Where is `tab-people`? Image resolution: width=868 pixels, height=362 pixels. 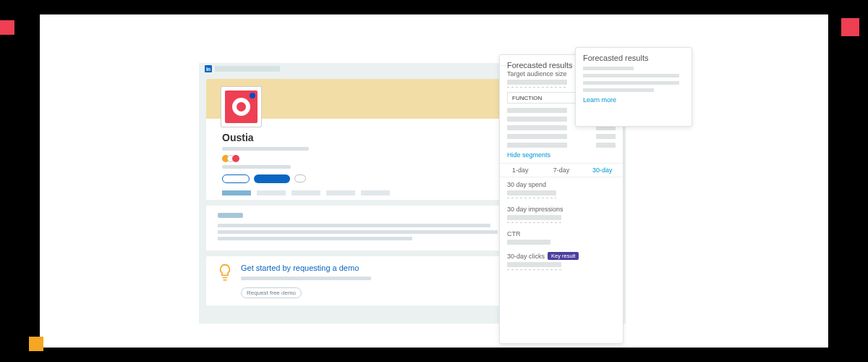
tab-people is located at coordinates (375, 193).